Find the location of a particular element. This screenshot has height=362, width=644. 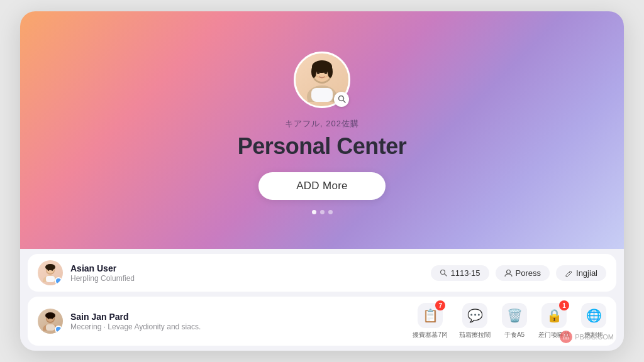

doc-badge: 7 is located at coordinates (440, 305).